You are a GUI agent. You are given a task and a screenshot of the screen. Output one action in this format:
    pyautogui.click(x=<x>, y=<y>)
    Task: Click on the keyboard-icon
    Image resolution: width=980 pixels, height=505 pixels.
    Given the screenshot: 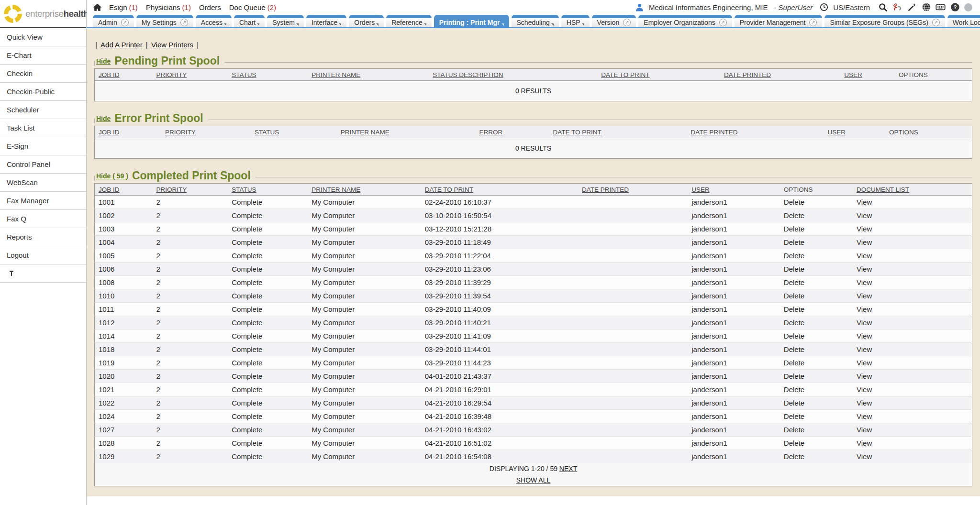 What is the action you would take?
    pyautogui.click(x=941, y=8)
    